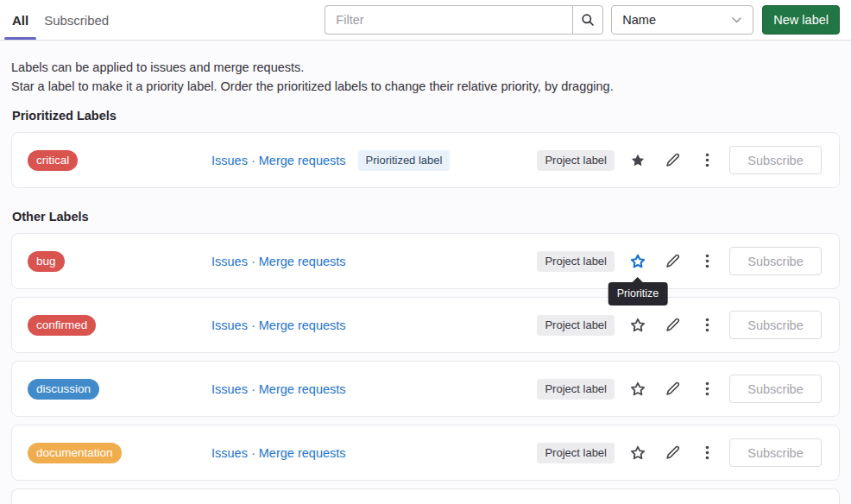 The image size is (851, 504). I want to click on label-row-discussion: discussion Issues · Merge requests Proje…, so click(426, 388).